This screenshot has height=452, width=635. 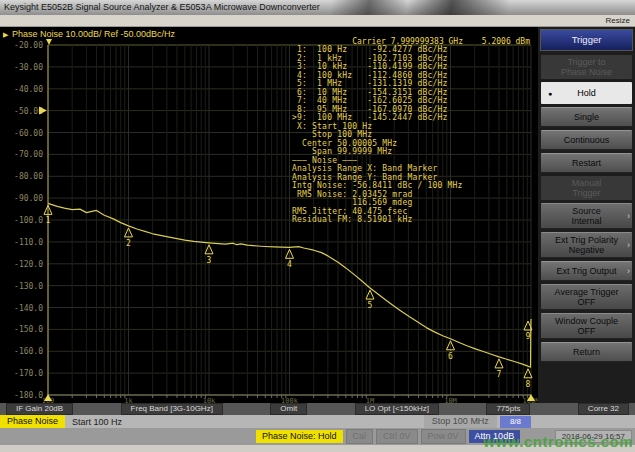 I want to click on svg-text: -140.0, so click(x=28, y=308).